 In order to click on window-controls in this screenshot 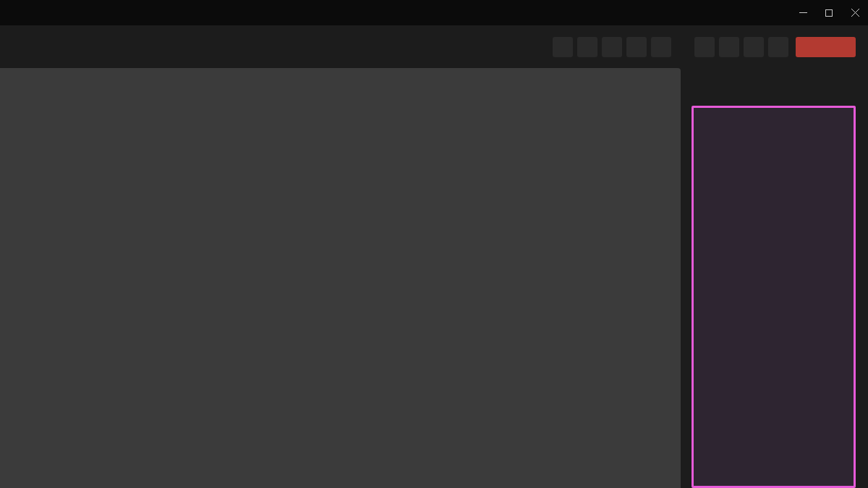, I will do `click(829, 13)`.